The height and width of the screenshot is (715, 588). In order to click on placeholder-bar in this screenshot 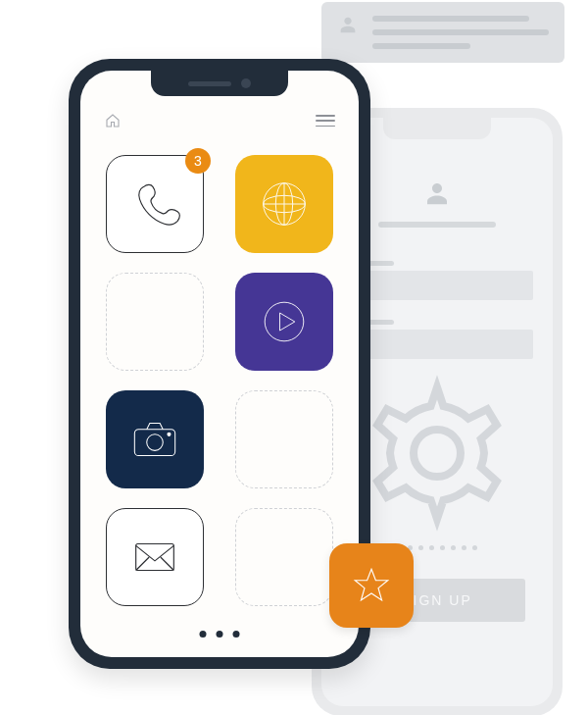, I will do `click(437, 225)`.